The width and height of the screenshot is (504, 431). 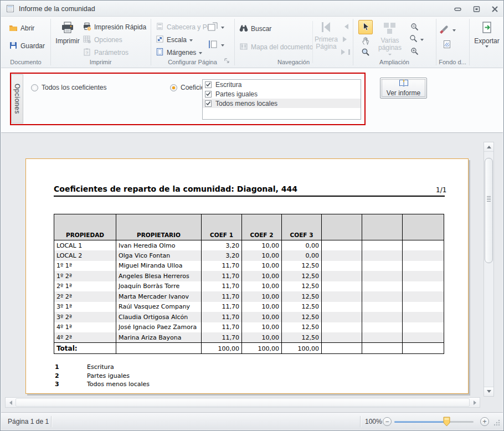 I want to click on report-table-head-row: PROPIEDADPROPIETARIOCOEF 1COEF 2COEF 3, so click(x=249, y=227).